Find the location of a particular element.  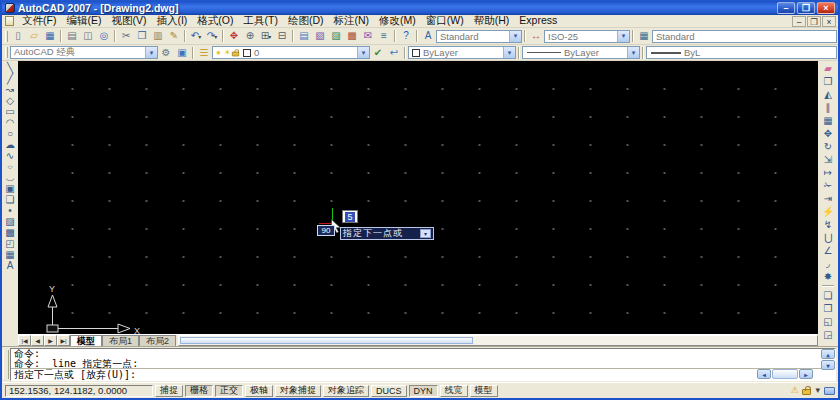

revision-cloud-button: ☁ is located at coordinates (10, 144).